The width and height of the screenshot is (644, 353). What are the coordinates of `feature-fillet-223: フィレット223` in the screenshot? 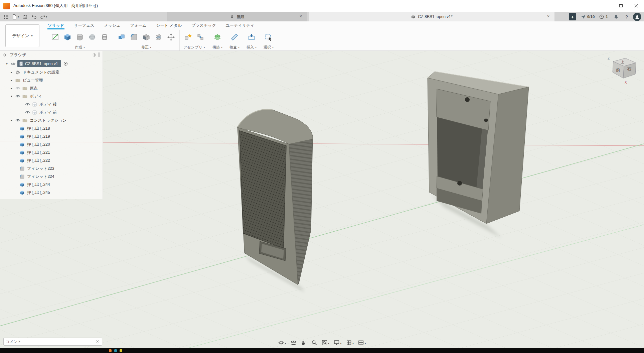 It's located at (51, 168).